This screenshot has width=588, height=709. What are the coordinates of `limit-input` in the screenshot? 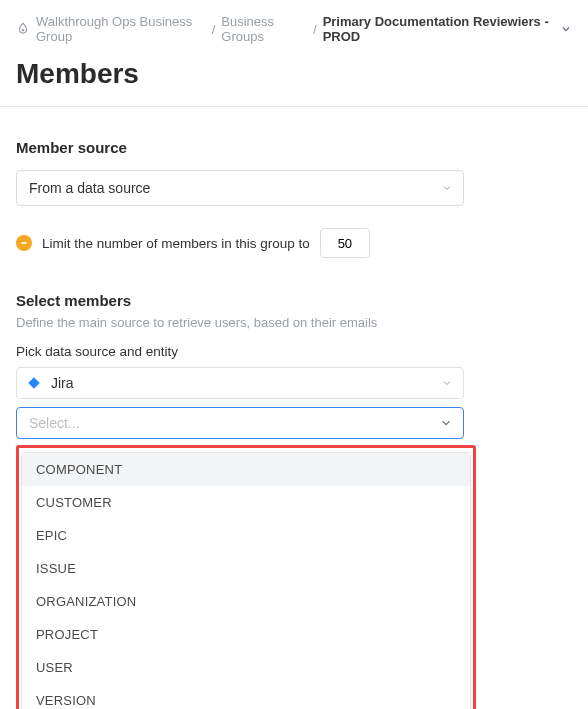 It's located at (345, 243).